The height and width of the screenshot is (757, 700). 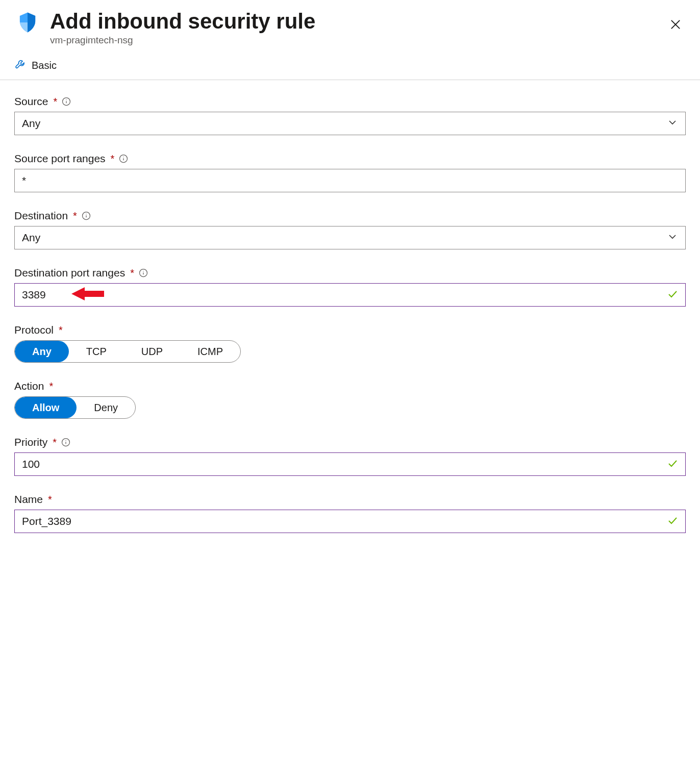 I want to click on protocol-segmented: Any TCP UDP ICMP, so click(x=128, y=351).